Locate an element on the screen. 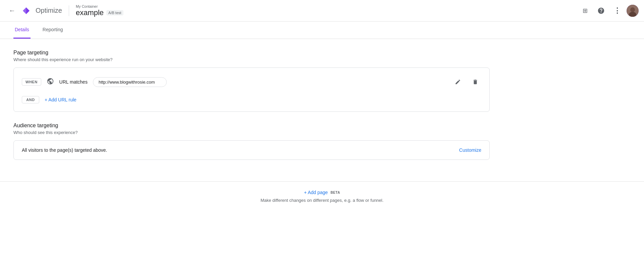  audience-targeting-section: Audience targeting Who should see this e… is located at coordinates (252, 141).